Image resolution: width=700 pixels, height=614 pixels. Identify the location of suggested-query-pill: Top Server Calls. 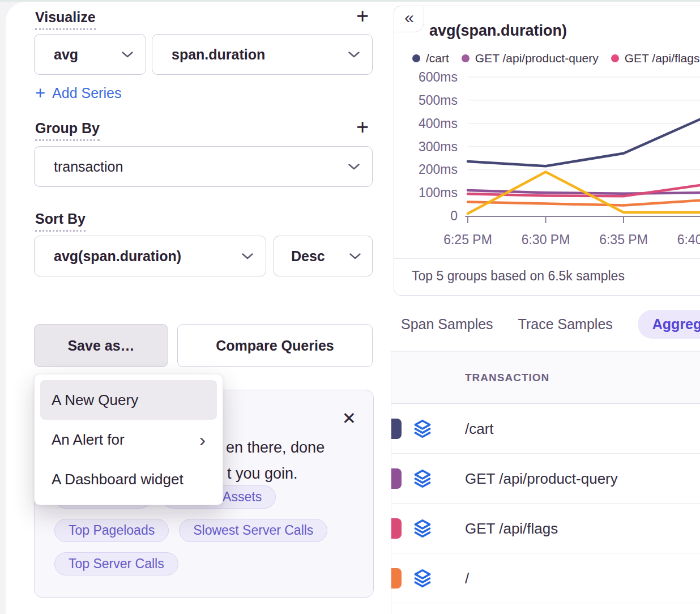
(117, 564).